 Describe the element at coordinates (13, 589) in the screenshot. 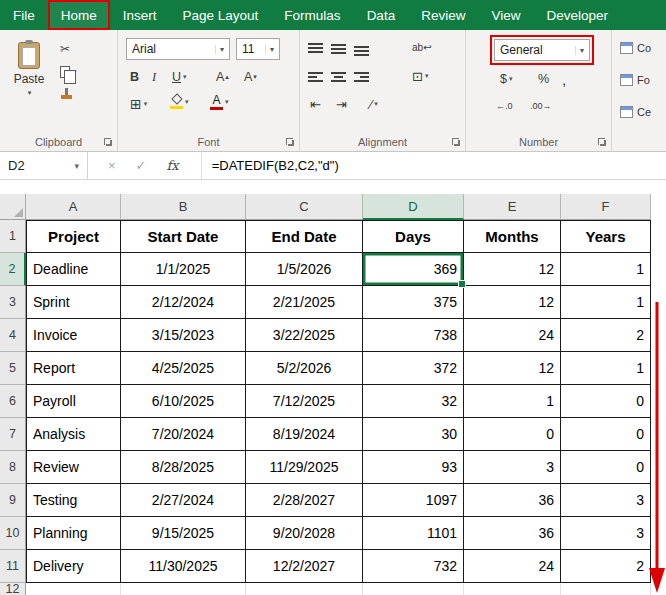

I see `row-header-12: 12` at that location.